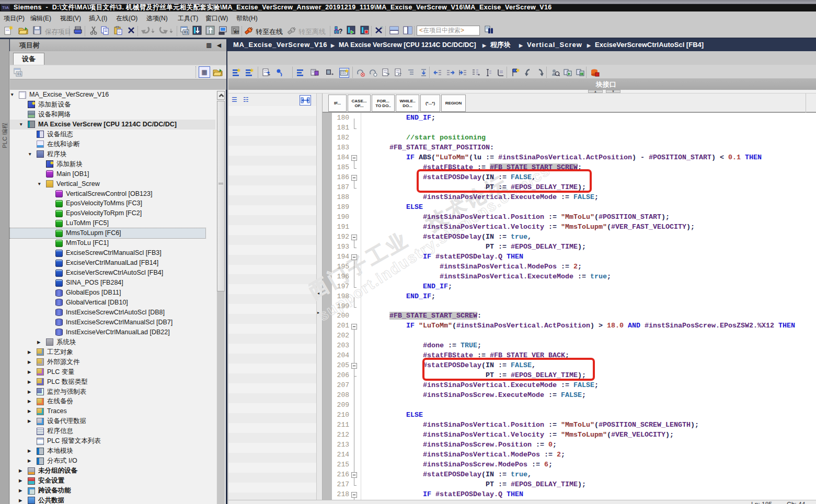 The width and height of the screenshot is (816, 504). What do you see at coordinates (237, 32) in the screenshot?
I see `svg-text: RT` at bounding box center [237, 32].